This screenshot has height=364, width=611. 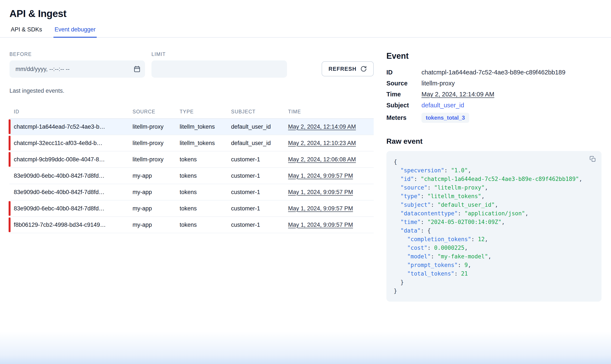 I want to click on code-line: "datacontenttype": "application/json",, so click(x=494, y=213).